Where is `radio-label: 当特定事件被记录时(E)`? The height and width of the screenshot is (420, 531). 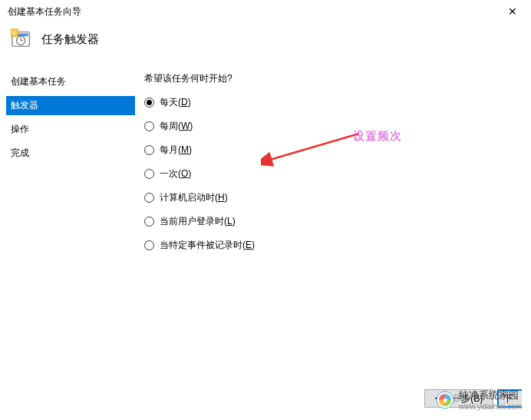
radio-label: 当特定事件被记录时(E) is located at coordinates (207, 246).